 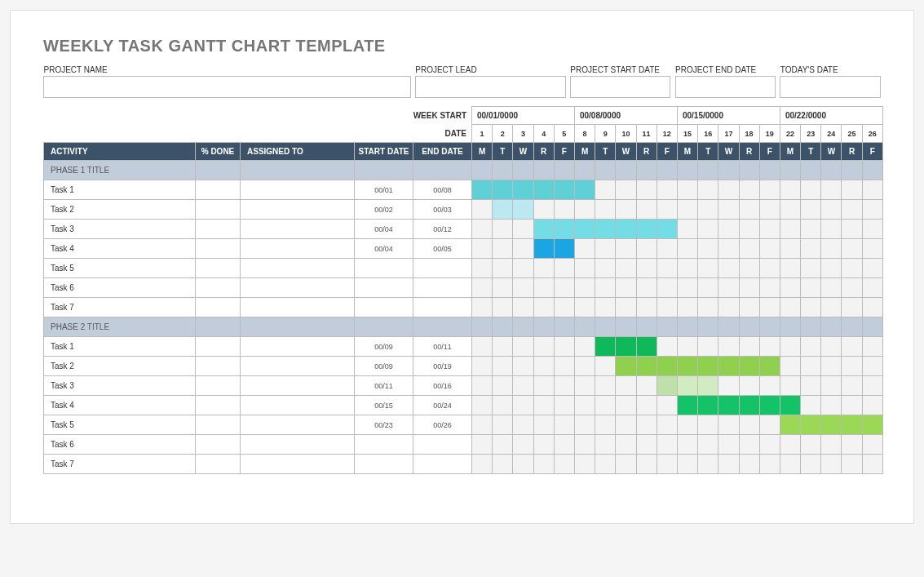 What do you see at coordinates (463, 249) in the screenshot?
I see `table-row: Task 4 00/04 00/05` at bounding box center [463, 249].